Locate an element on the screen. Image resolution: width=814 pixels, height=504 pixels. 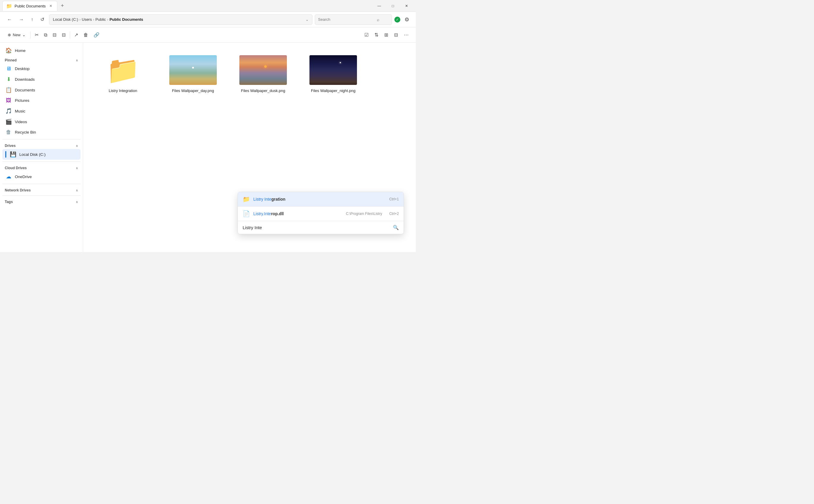
search-input-row: 🔍 is located at coordinates (321, 227).